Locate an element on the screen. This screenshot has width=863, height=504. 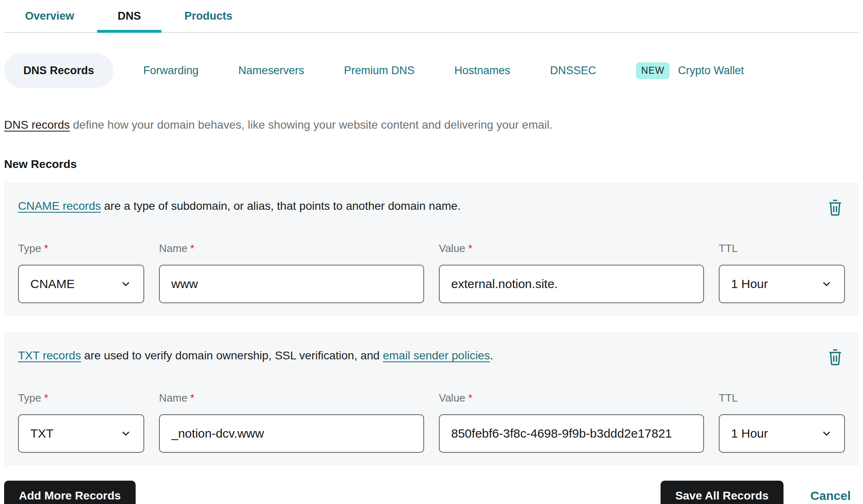
txt-value-input is located at coordinates (571, 434).